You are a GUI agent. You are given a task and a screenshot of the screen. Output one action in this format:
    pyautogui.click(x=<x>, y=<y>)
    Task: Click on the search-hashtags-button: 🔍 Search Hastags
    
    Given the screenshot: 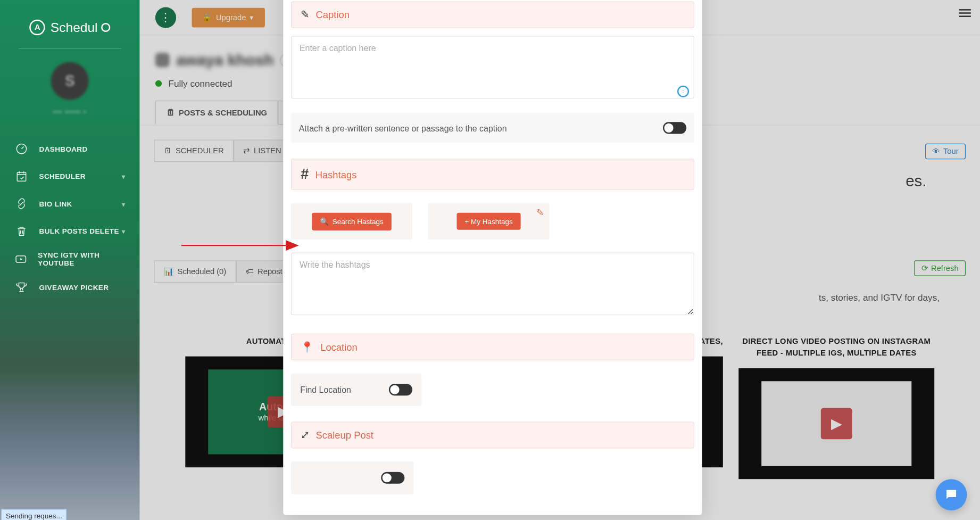 What is the action you would take?
    pyautogui.click(x=352, y=221)
    